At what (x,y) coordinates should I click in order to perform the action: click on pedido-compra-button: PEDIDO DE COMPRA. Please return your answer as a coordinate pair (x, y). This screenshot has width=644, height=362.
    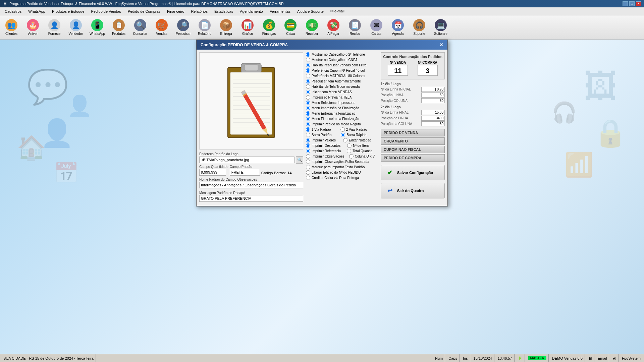
    Looking at the image, I should click on (413, 158).